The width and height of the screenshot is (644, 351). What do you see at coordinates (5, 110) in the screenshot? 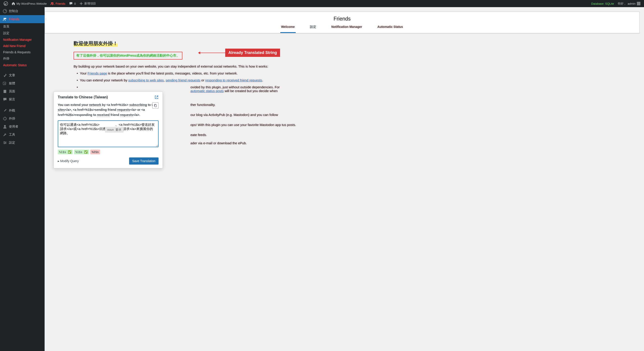
I see `brush-icon` at bounding box center [5, 110].